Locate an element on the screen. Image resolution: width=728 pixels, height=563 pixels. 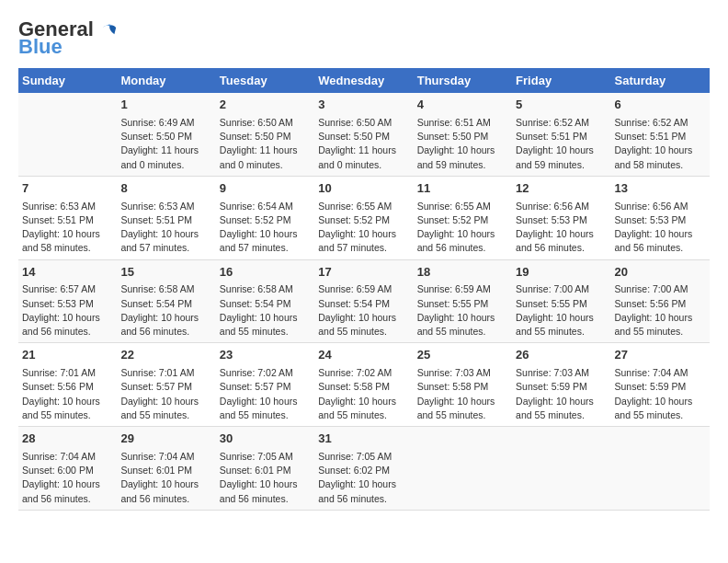
day-number: 28 is located at coordinates (68, 440).